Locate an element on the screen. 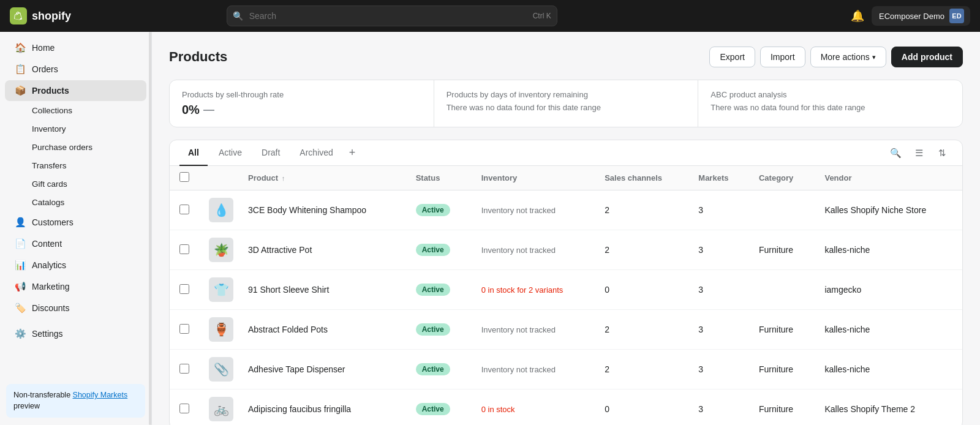 This screenshot has height=425, width=980. sidebar-item-catalogs: Catalogs is located at coordinates (76, 202).